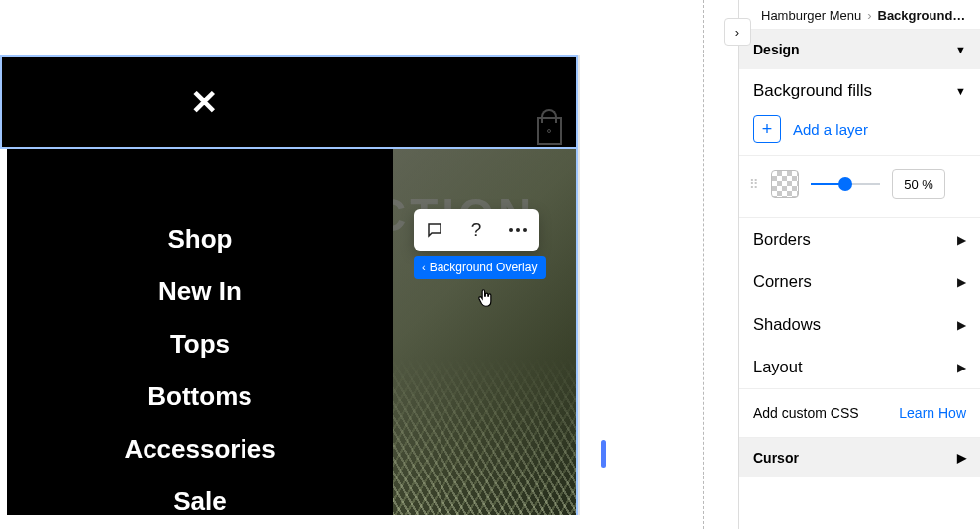  I want to click on add-layer-button: + Add a layer, so click(859, 129).